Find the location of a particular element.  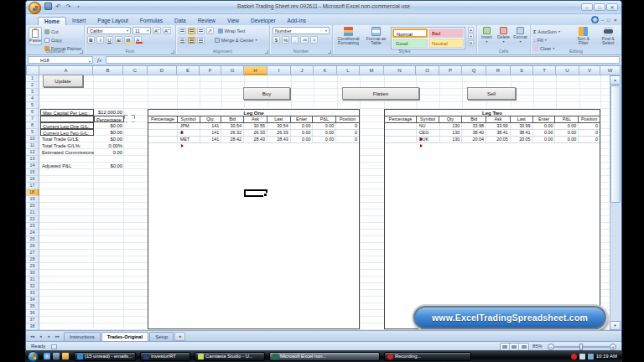

column-header-P: P is located at coordinates (451, 70).